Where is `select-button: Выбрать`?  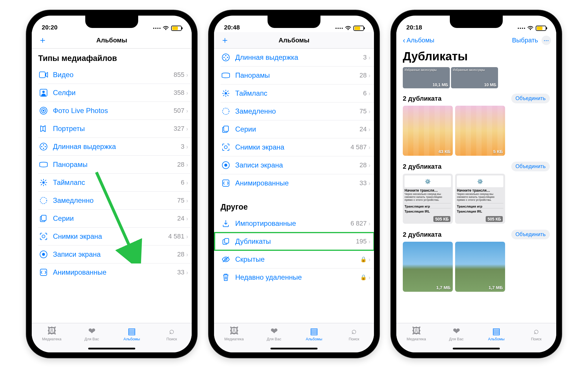 select-button: Выбрать is located at coordinates (525, 40).